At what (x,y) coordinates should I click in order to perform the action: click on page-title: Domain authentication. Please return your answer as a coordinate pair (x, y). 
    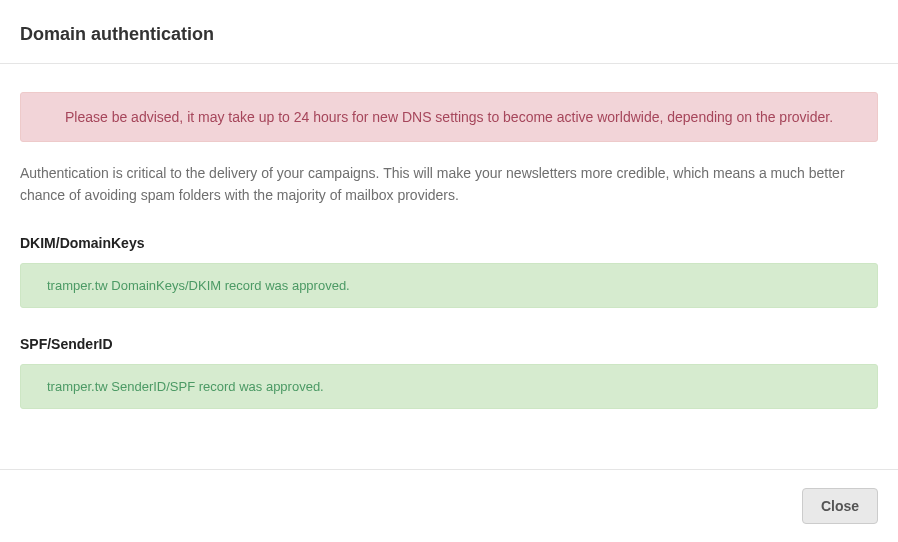
    Looking at the image, I should click on (449, 34).